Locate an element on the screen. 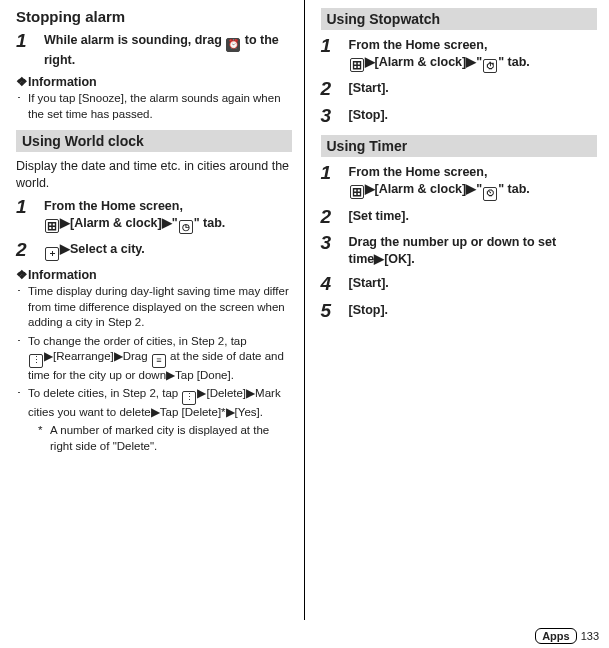  stopwatch-tab-icon: ⏱ is located at coordinates (490, 66).